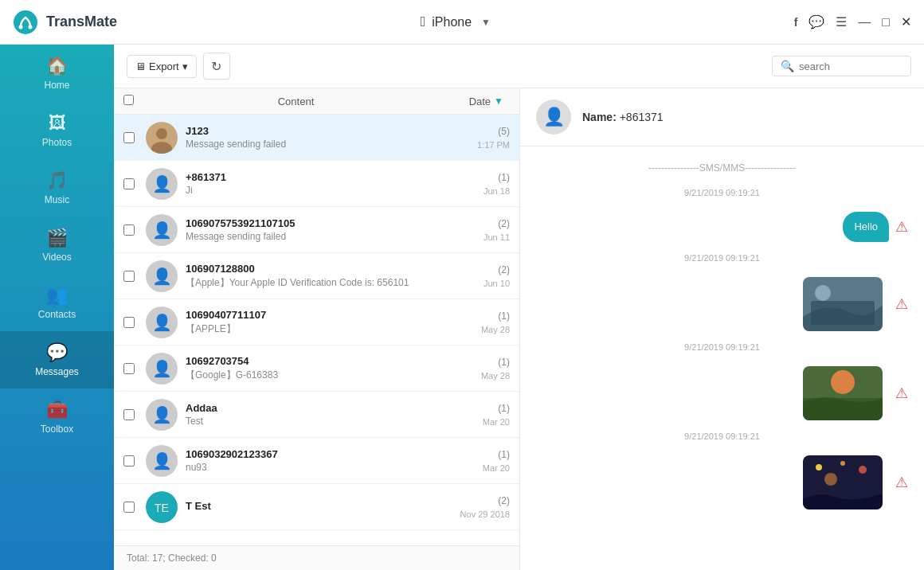 The width and height of the screenshot is (924, 570). Describe the element at coordinates (81, 22) in the screenshot. I see `app-name: TransMate` at that location.